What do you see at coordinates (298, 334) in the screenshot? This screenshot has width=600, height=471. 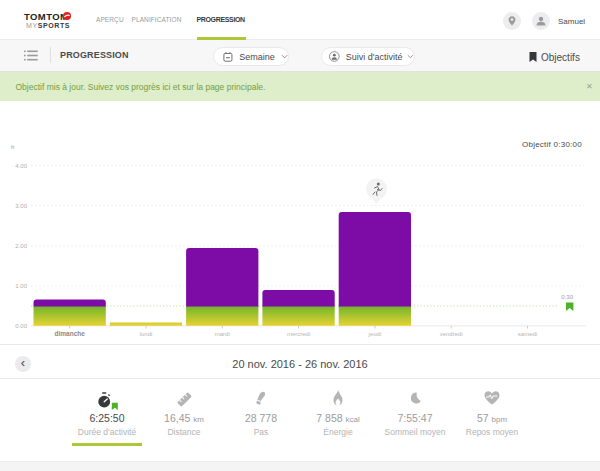 I see `svg-text: mercredi` at bounding box center [298, 334].